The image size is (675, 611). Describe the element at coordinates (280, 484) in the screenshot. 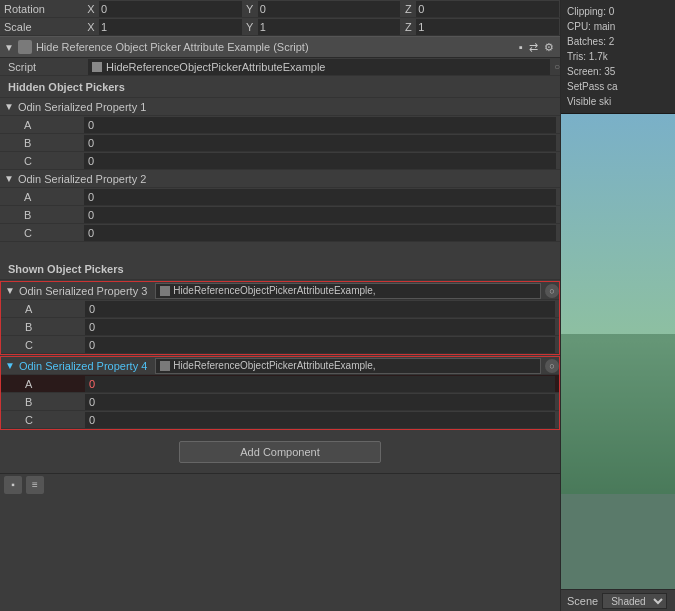

I see `bottom-toolbar: ▪ ≡` at that location.